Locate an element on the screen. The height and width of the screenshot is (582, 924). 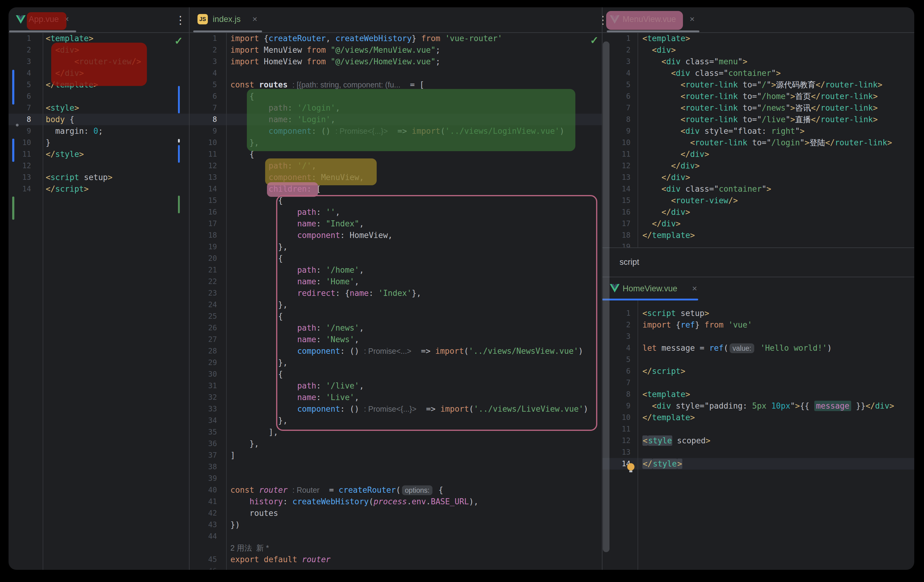
structure-label-script: script is located at coordinates (629, 262).